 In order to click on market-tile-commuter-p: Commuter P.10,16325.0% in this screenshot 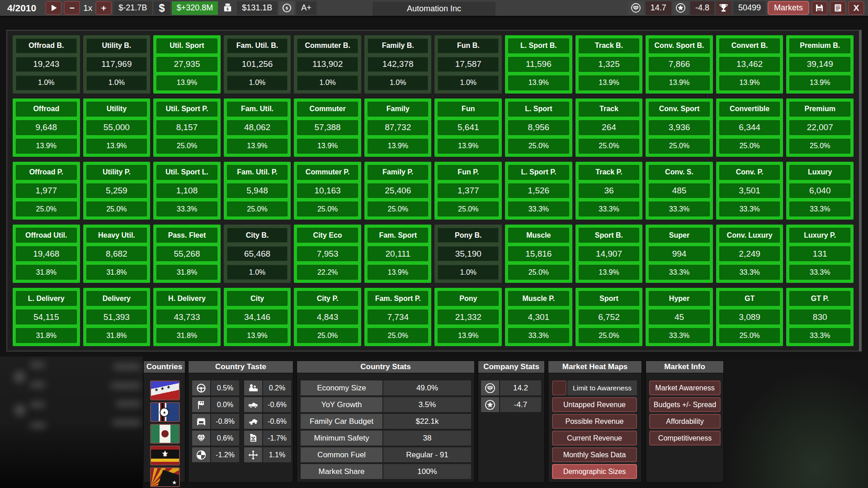, I will do `click(327, 191)`.